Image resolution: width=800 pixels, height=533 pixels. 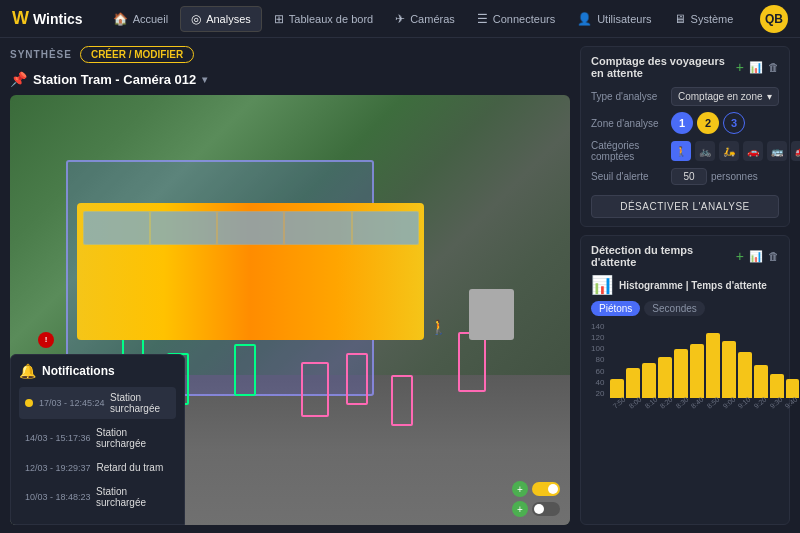 I want to click on chevron-down-icon: ▾, so click(x=204, y=80).